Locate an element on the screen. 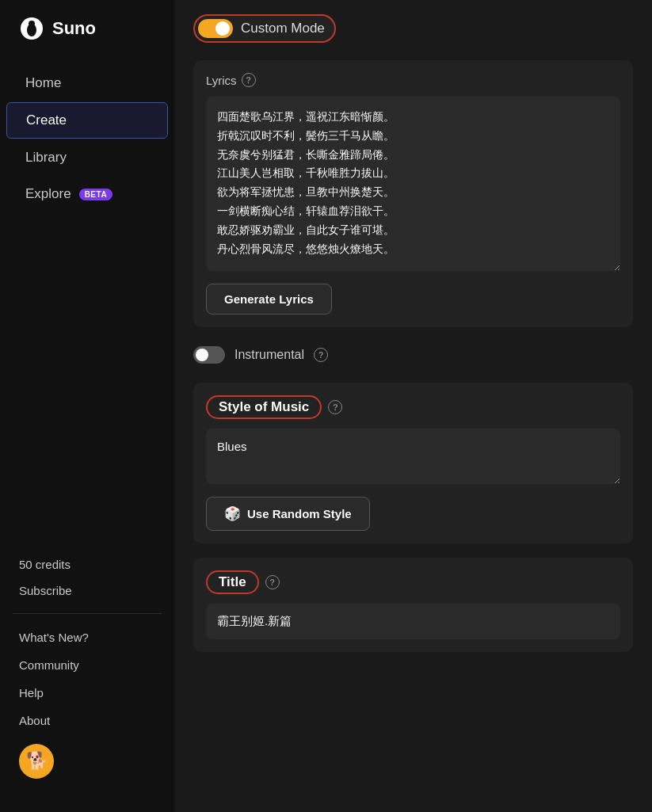 The height and width of the screenshot is (812, 652). title-label: Title is located at coordinates (233, 582).